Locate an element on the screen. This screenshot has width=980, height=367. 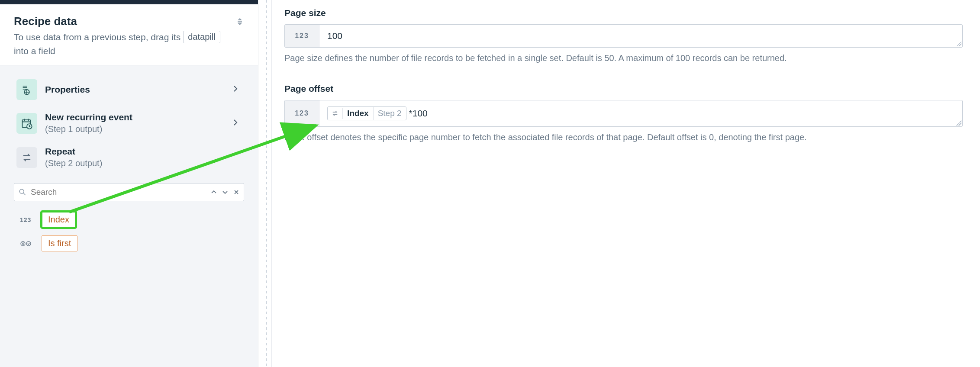
search-input is located at coordinates (119, 192).